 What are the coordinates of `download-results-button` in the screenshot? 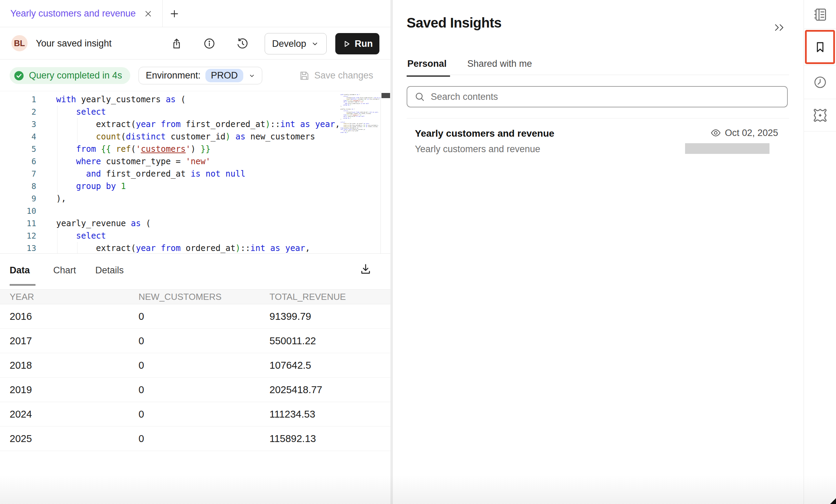 It's located at (366, 269).